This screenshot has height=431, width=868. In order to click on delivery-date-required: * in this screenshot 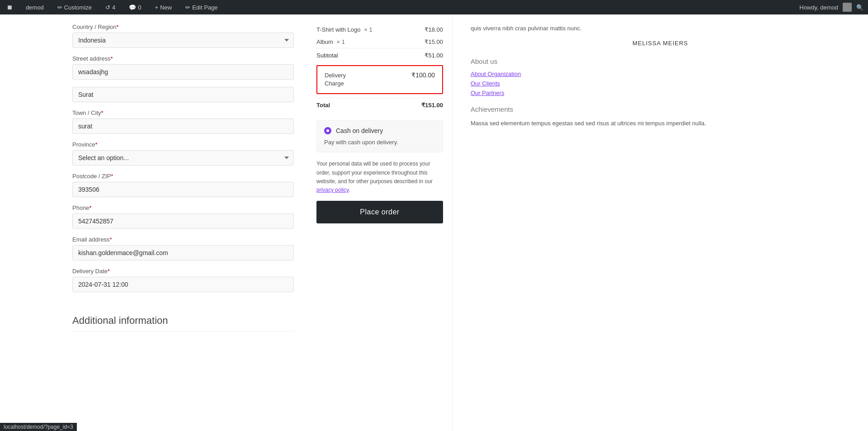, I will do `click(108, 271)`.